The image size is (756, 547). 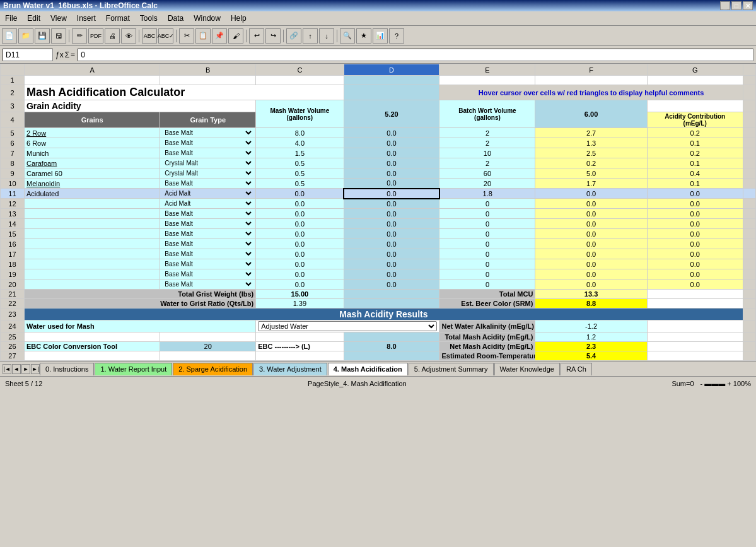 I want to click on cell-qty-oz-16: 0.0, so click(x=392, y=244).